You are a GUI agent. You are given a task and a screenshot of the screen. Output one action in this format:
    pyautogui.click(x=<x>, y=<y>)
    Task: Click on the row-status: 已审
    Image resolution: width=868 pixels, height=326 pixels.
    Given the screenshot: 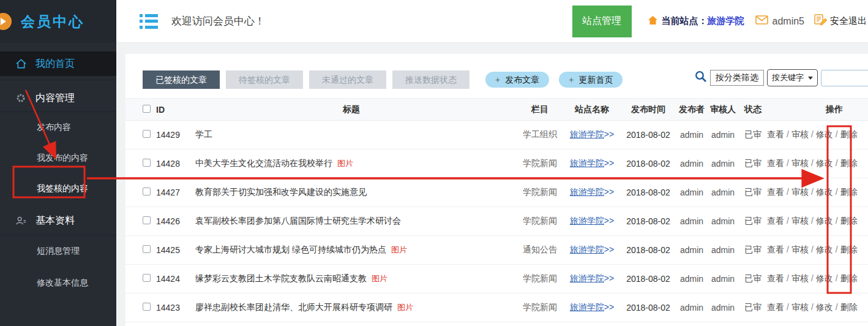 What is the action you would take?
    pyautogui.click(x=753, y=308)
    